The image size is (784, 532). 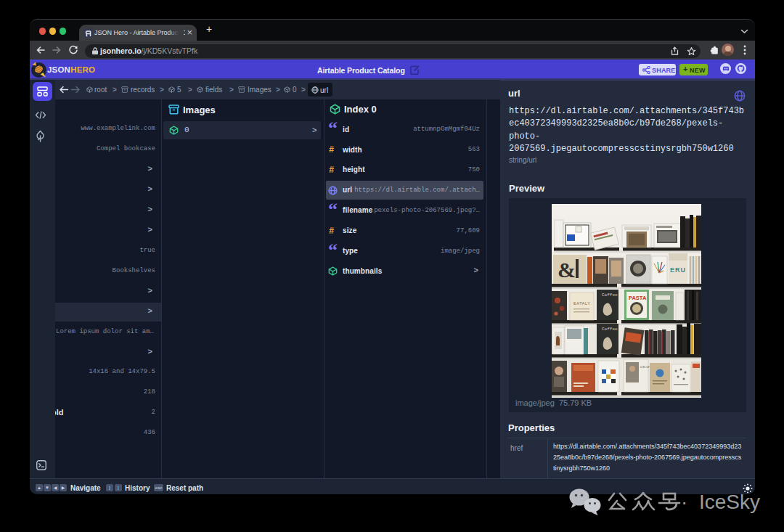 What do you see at coordinates (678, 270) in the screenshot?
I see `svg-text: ERU` at bounding box center [678, 270].